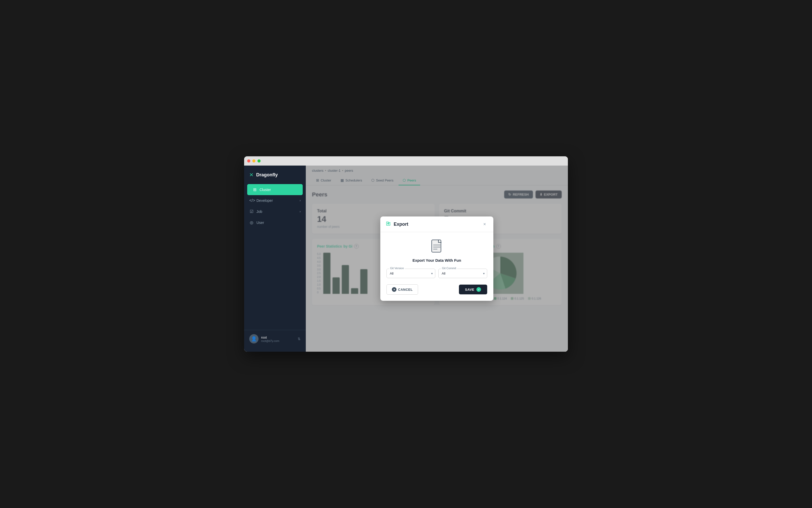 This screenshot has height=508, width=812. Describe the element at coordinates (449, 268) in the screenshot. I see `git-commit-label: Git Commit` at that location.